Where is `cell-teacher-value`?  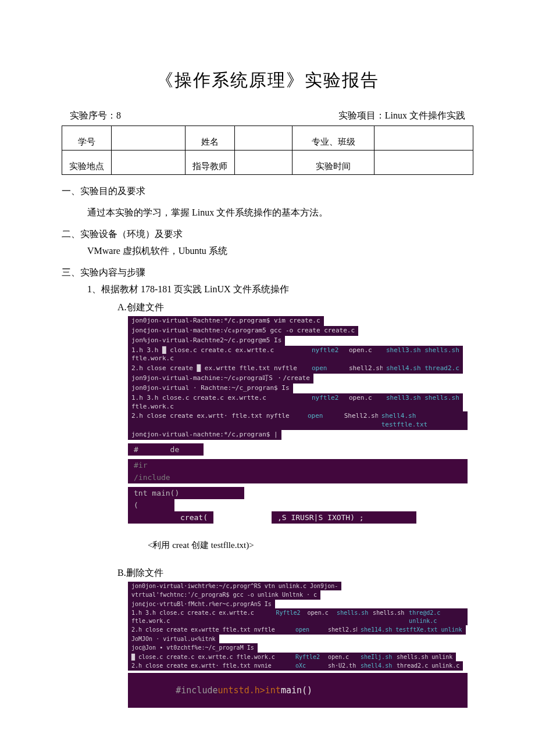
cell-teacher-value is located at coordinates (263, 163).